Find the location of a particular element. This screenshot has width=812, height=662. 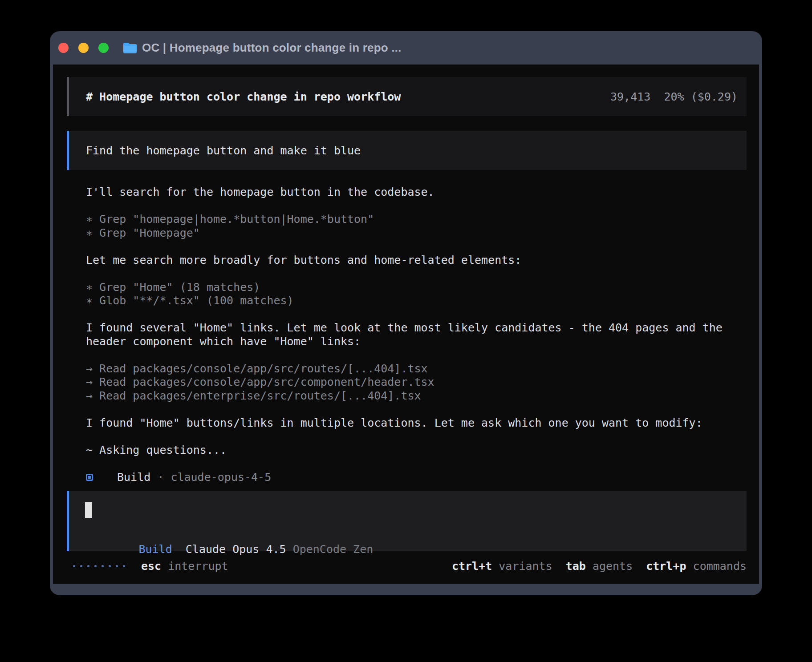

input-provider-label: OpenCode Zen is located at coordinates (333, 549).